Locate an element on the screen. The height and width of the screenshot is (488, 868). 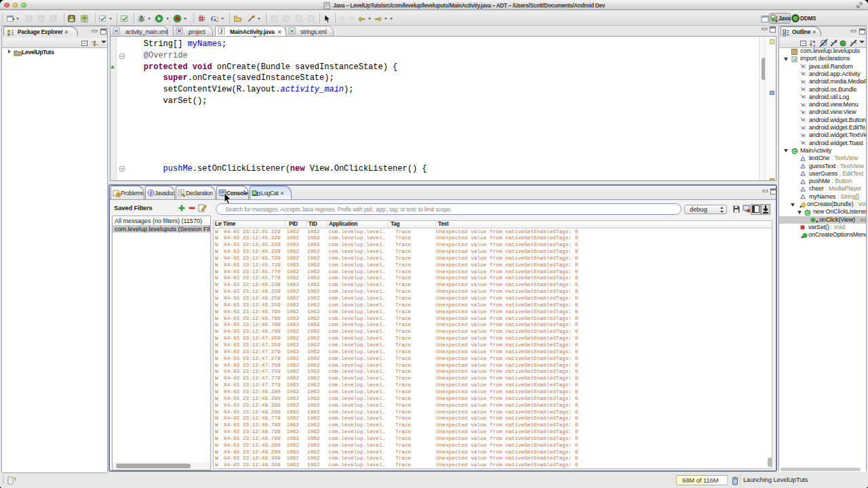
svg-text: D is located at coordinates (259, 194).